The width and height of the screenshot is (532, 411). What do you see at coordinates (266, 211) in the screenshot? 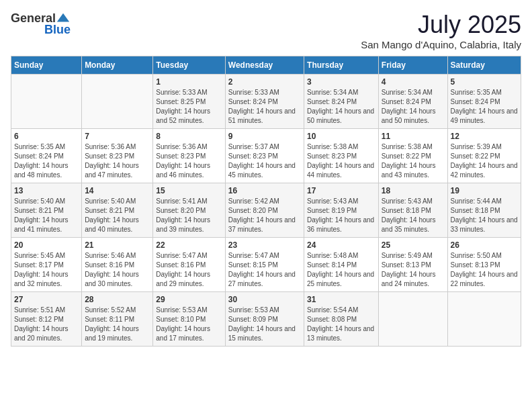
I see `calendar-week-row: 13Sunrise: 5:40 AMSunset: 8:21 PMDayligh…` at bounding box center [266, 211].